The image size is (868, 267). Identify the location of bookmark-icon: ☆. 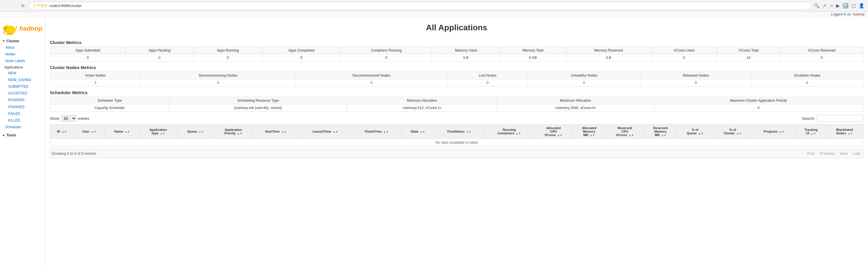
(831, 6).